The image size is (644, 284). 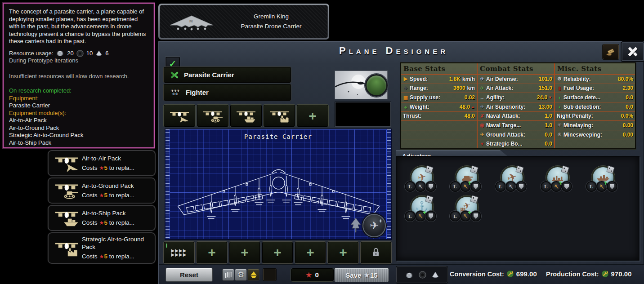 What do you see at coordinates (228, 93) in the screenshot?
I see `role-select-button: ✈✈✈✈✈ Fighter` at bounding box center [228, 93].